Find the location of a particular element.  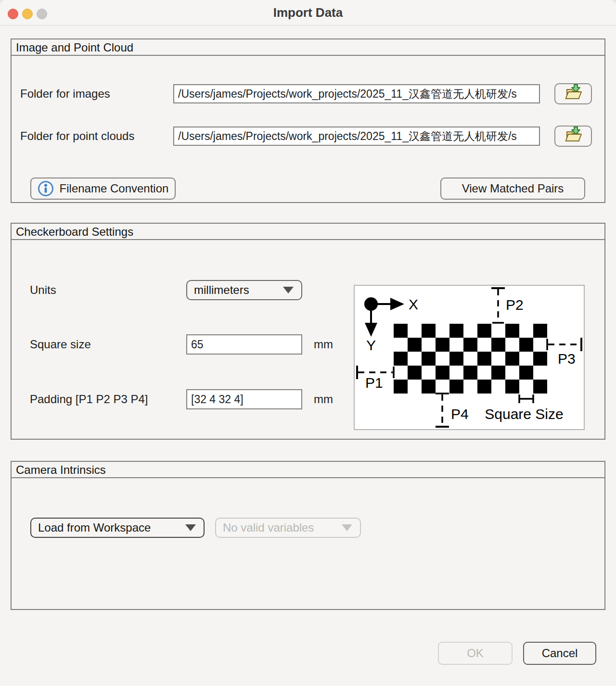

browse-point-clouds-button is located at coordinates (573, 136).